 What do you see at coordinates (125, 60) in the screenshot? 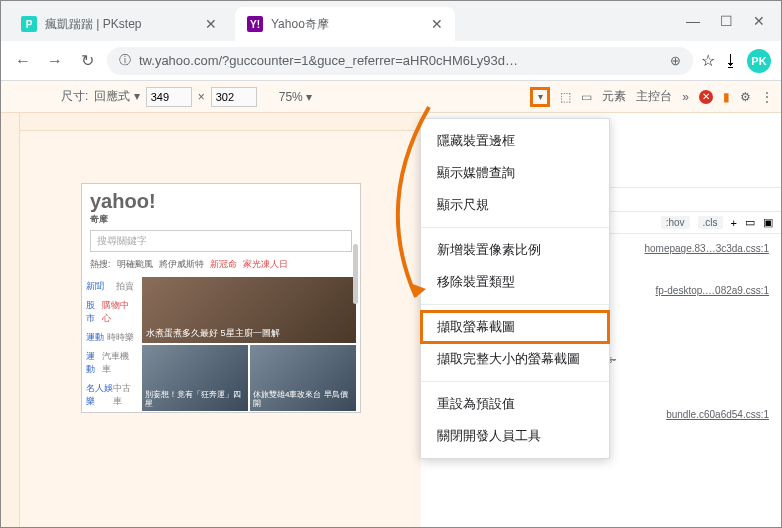
I see `site-info-icon: ⓘ` at bounding box center [125, 60].